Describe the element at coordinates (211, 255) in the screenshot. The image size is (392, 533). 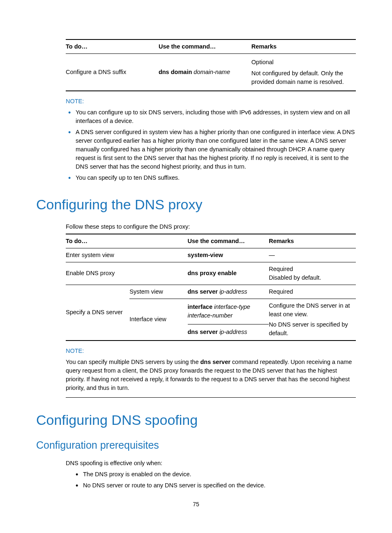
I see `table-row: Enter system view system-view —` at that location.